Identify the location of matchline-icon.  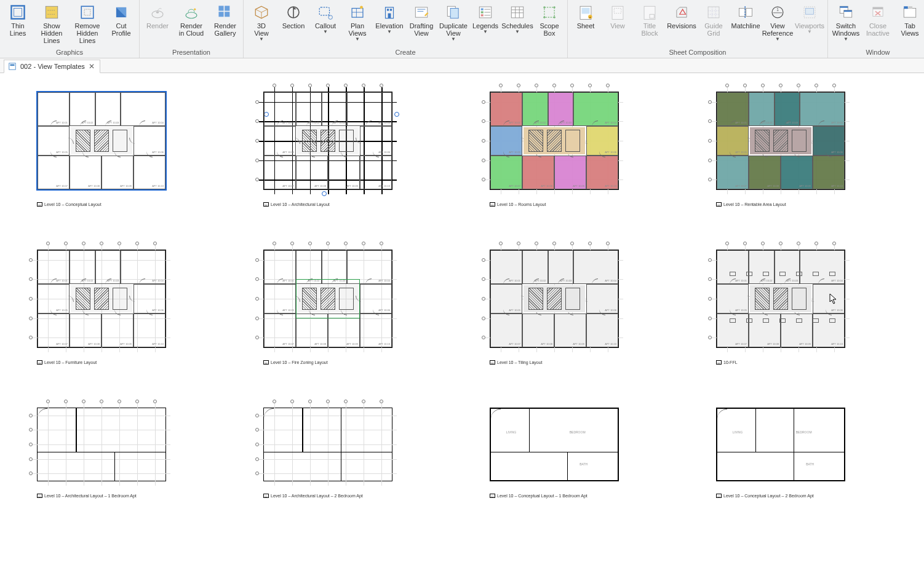
(746, 12).